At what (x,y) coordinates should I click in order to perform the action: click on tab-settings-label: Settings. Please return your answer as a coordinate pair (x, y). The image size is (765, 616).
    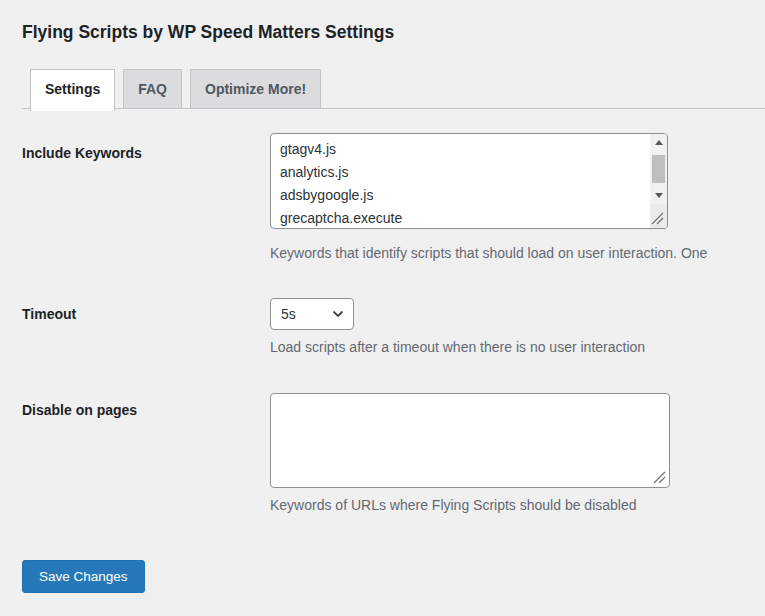
    Looking at the image, I should click on (72, 89).